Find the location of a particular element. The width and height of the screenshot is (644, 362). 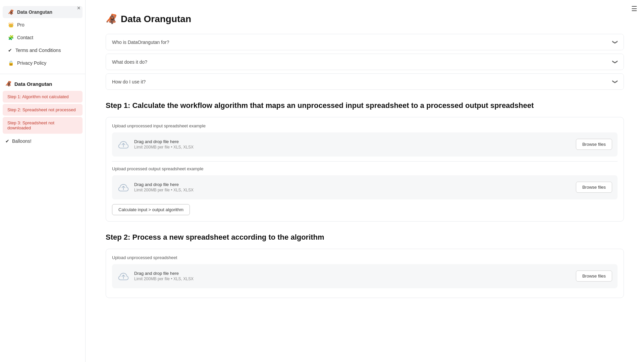

page-title-icon: 🦧 is located at coordinates (111, 19).